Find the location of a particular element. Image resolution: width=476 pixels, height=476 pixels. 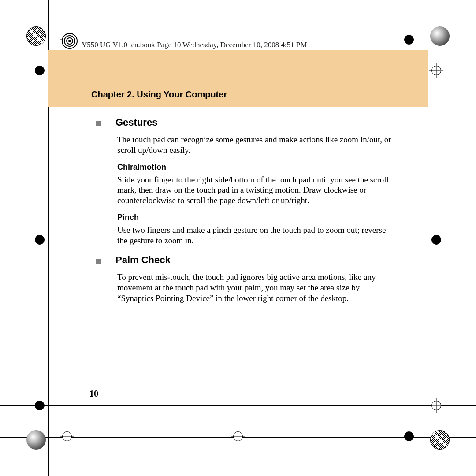

crop-line is located at coordinates (428, 238).